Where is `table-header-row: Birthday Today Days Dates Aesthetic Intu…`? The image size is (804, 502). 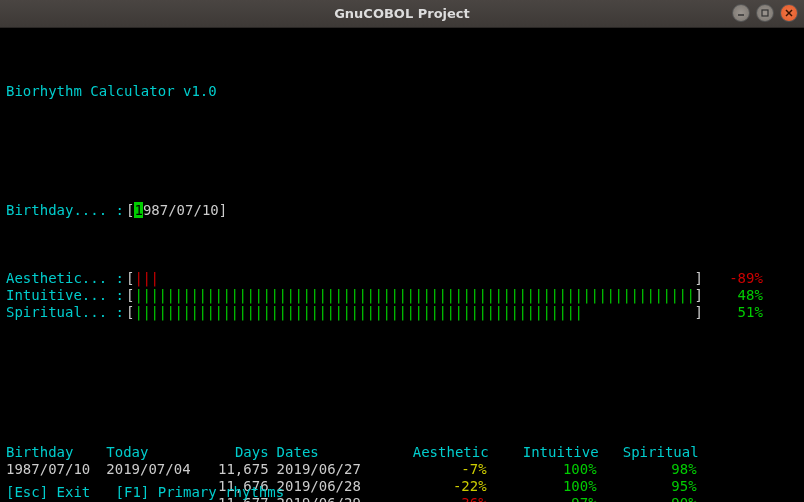
table-header-row: Birthday Today Days Dates Aesthetic Intu… is located at coordinates (356, 452).